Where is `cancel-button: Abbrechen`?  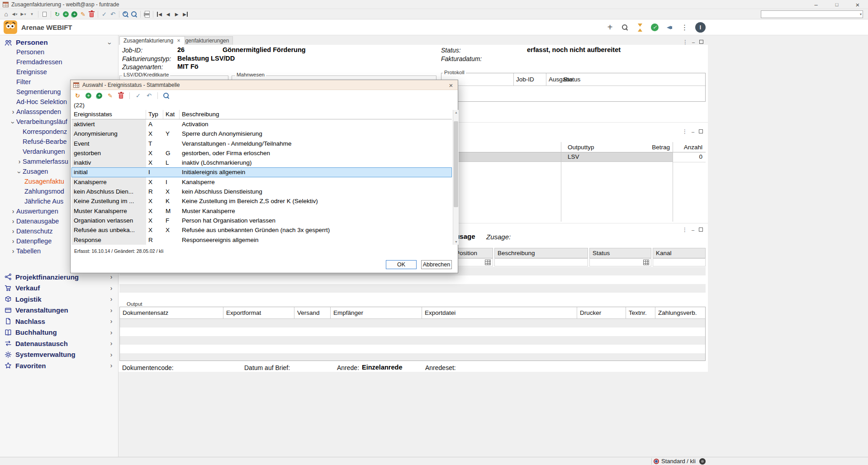
cancel-button: Abbrechen is located at coordinates (436, 265).